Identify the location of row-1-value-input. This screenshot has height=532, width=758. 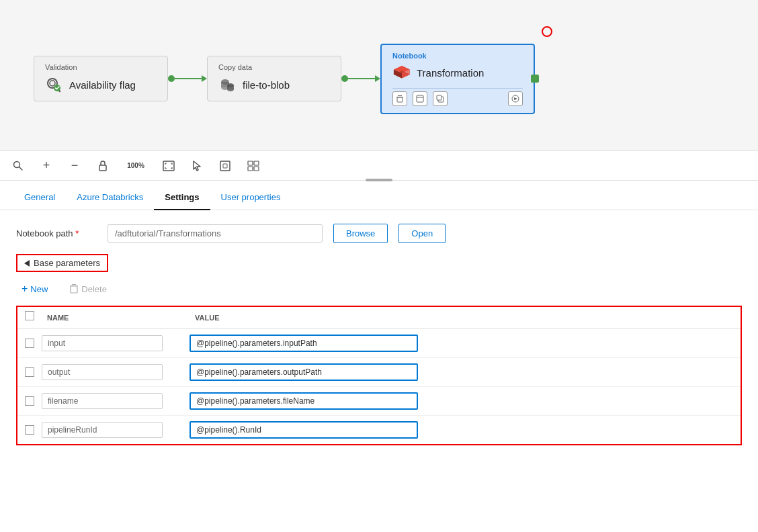
(304, 343).